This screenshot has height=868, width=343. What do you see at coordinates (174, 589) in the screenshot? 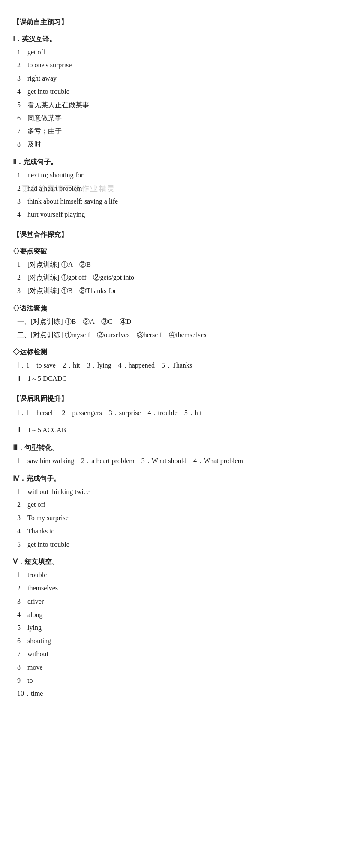
I see `list-item: 2．themselves` at bounding box center [174, 589].